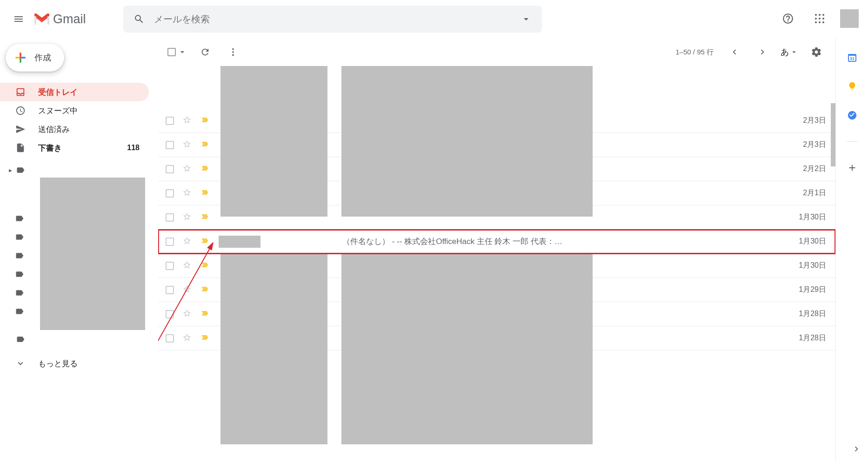  I want to click on gmail-logo: Gmail, so click(60, 20).